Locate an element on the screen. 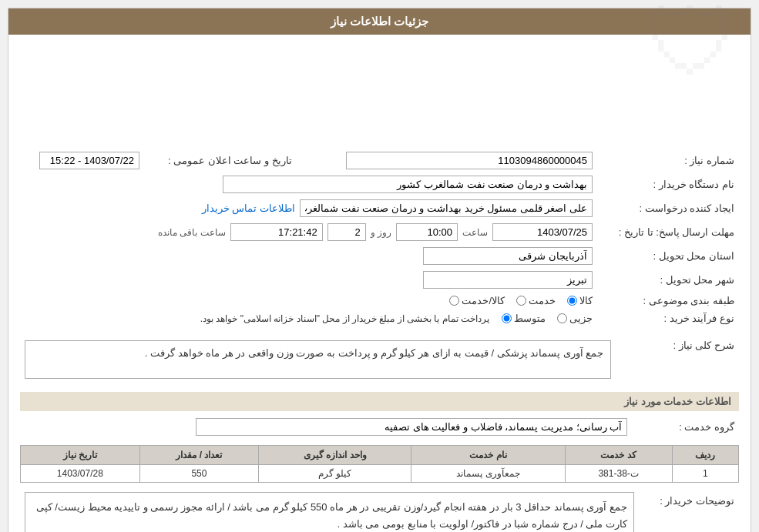  purchase-type-jozii: جزیی is located at coordinates (575, 319).